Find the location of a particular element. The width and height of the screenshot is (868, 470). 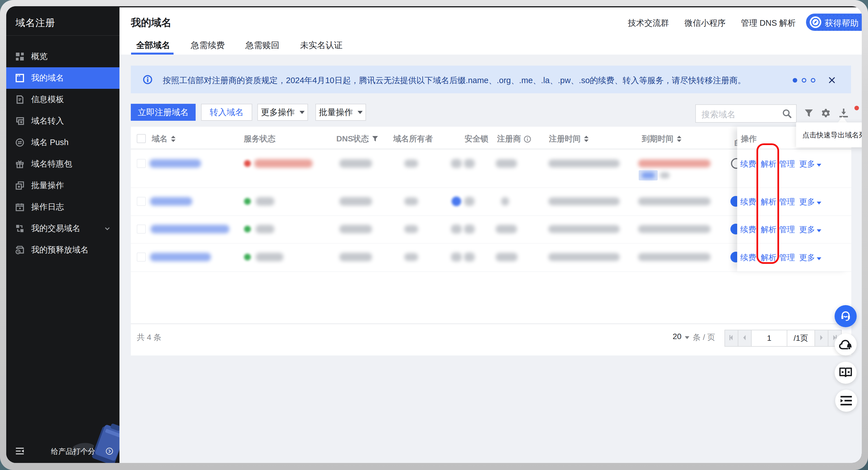

collapse-sidebar-icon is located at coordinates (20, 451).